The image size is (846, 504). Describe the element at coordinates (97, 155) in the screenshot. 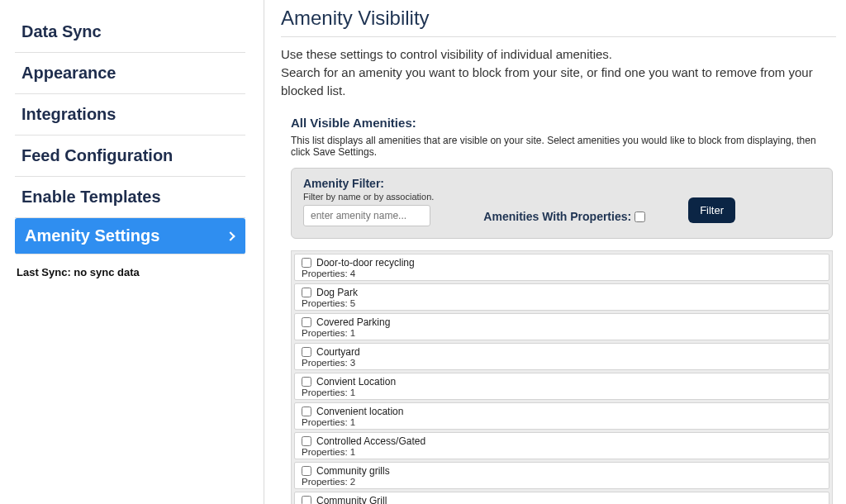

I see `sidebar-item-label: Feed Configuration` at that location.